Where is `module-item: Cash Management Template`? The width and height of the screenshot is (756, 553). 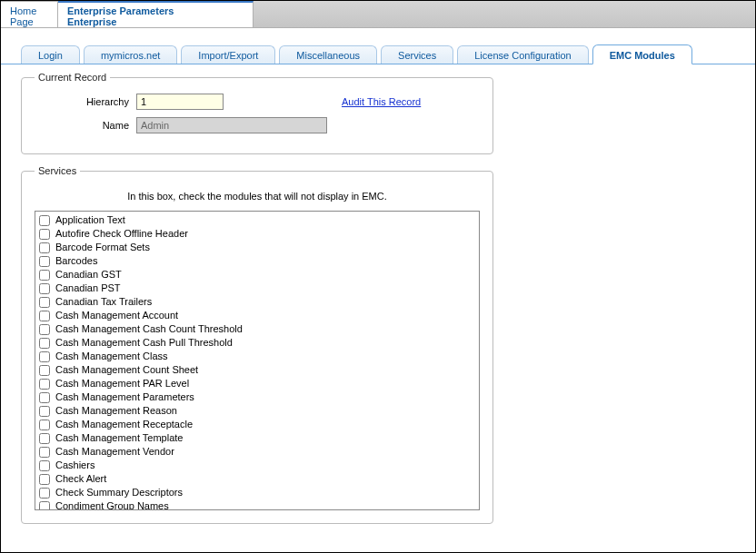 module-item: Cash Management Template is located at coordinates (257, 438).